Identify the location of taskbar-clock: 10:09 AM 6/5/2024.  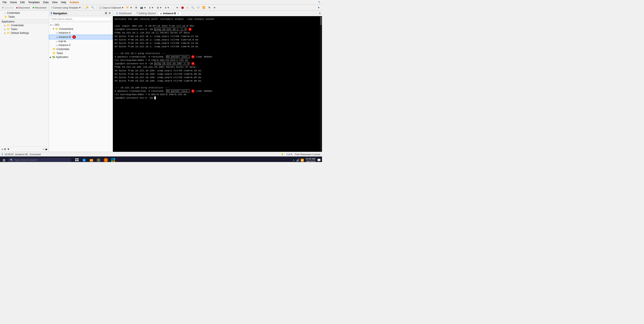
(310, 160).